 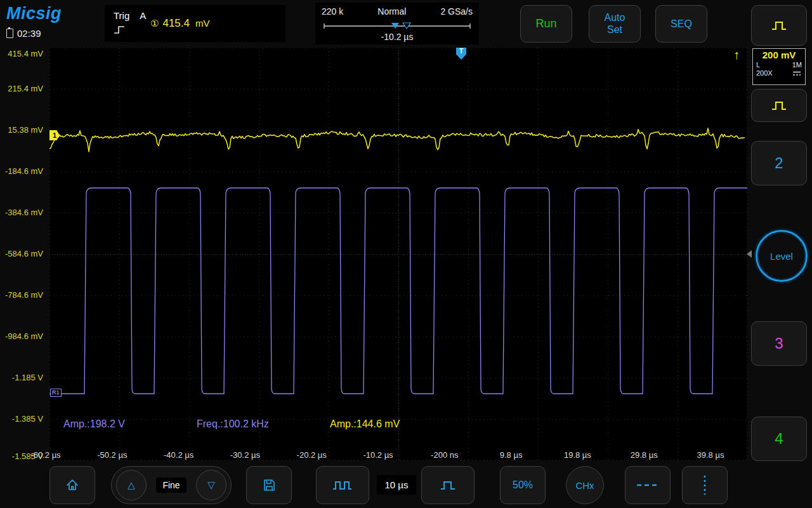 What do you see at coordinates (176, 23) in the screenshot?
I see `trig-level-value: 415.4` at bounding box center [176, 23].